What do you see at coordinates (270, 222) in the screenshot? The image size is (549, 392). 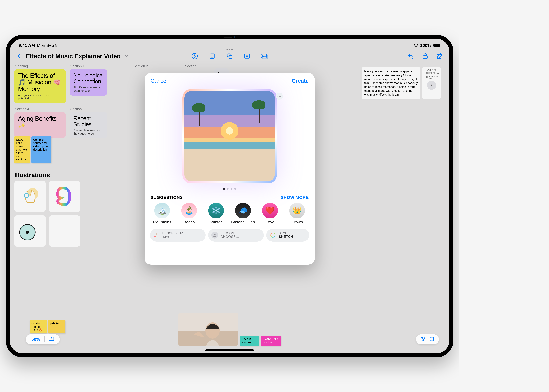 I see `suggestion-label: Love` at bounding box center [270, 222].